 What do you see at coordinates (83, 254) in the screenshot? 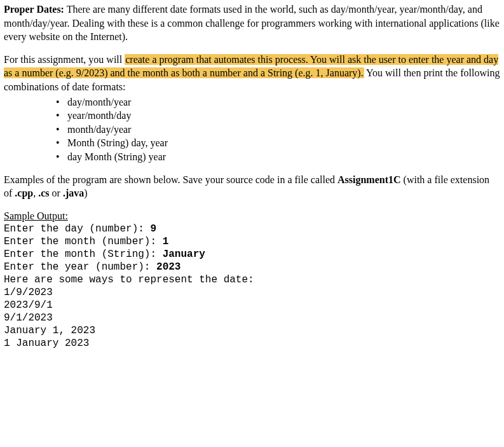
I see `prompt-month-str: Enter the month (String):` at bounding box center [83, 254].